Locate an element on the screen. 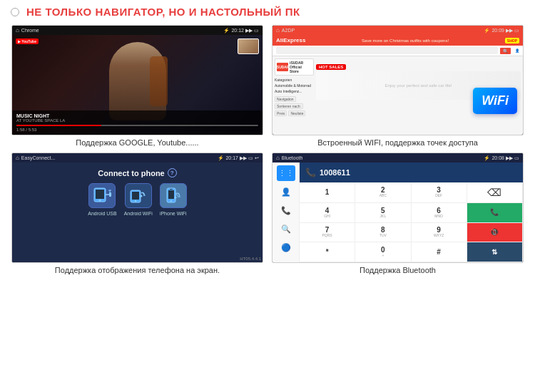  key-5: 5 JKL is located at coordinates (383, 213).